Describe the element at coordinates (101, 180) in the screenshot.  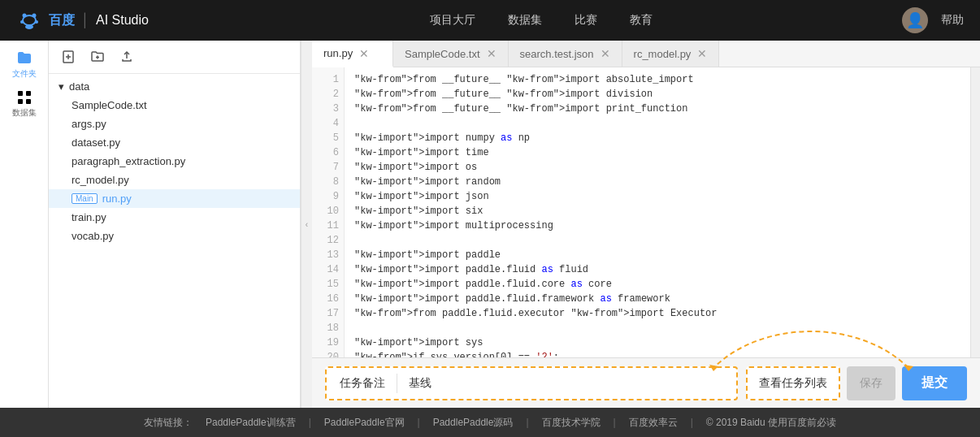
I see `file-name-rcmodel: rc_model.py` at that location.